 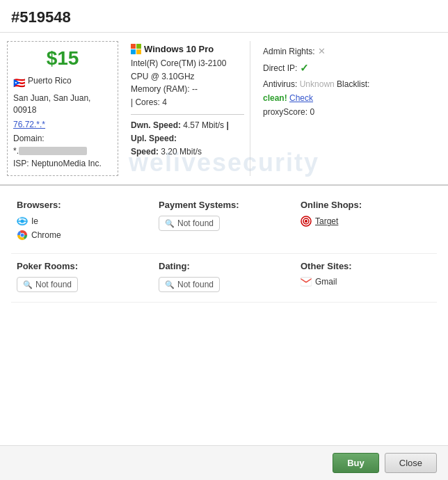 I want to click on poker-not-found-text: Not found, so click(x=54, y=285).